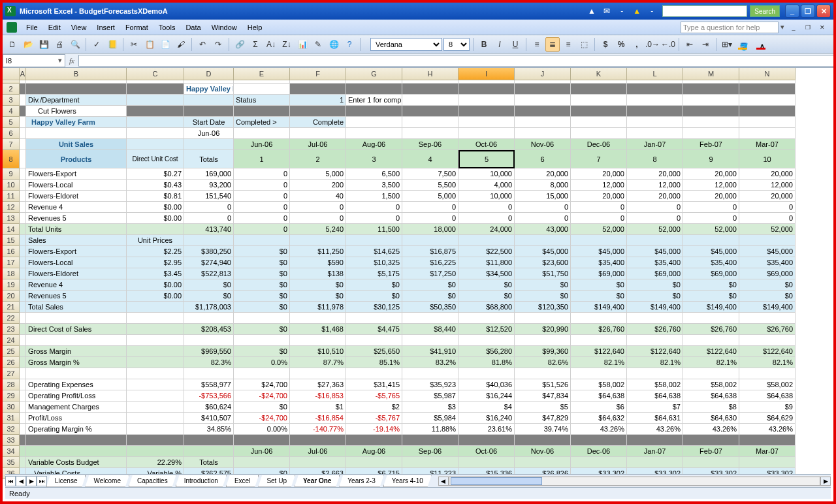 This screenshot has height=504, width=836. I want to click on cell-F24, so click(318, 341).